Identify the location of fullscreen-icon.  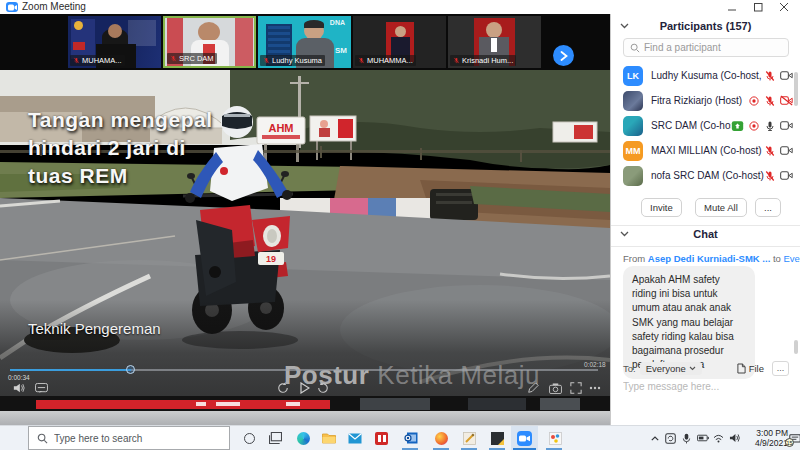
(576, 388).